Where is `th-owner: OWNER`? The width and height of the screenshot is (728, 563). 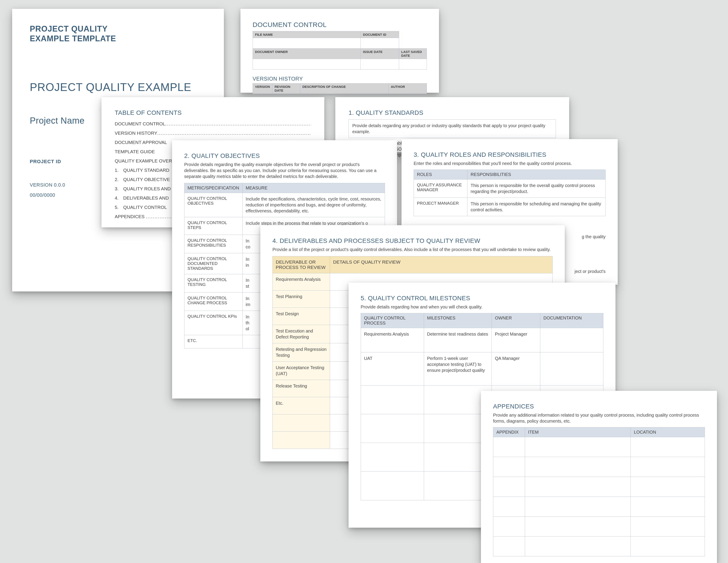 th-owner: OWNER is located at coordinates (516, 321).